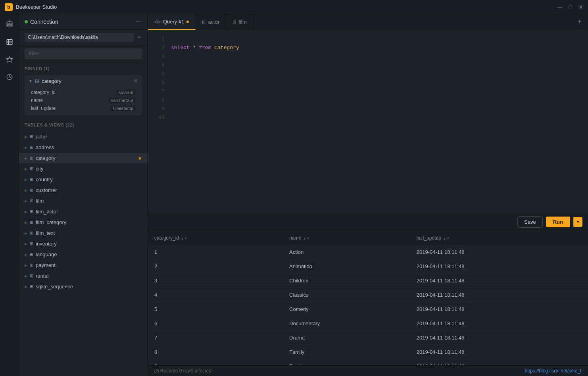 Image resolution: width=588 pixels, height=376 pixels. I want to click on cell-category_id: 7, so click(215, 338).